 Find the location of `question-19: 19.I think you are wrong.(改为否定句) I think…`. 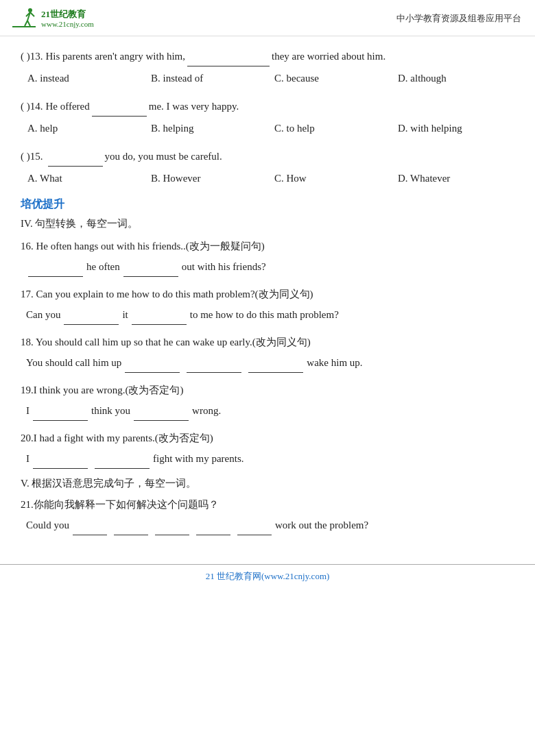

question-19: 19.I think you are wrong.(改为否定句) I think… is located at coordinates (268, 401).